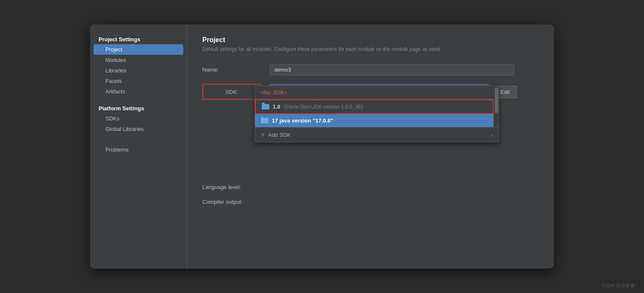 Image resolution: width=644 pixels, height=293 pixels. Describe the element at coordinates (370, 49) in the screenshot. I see `page-description: Default settings for all modules. Config…` at that location.